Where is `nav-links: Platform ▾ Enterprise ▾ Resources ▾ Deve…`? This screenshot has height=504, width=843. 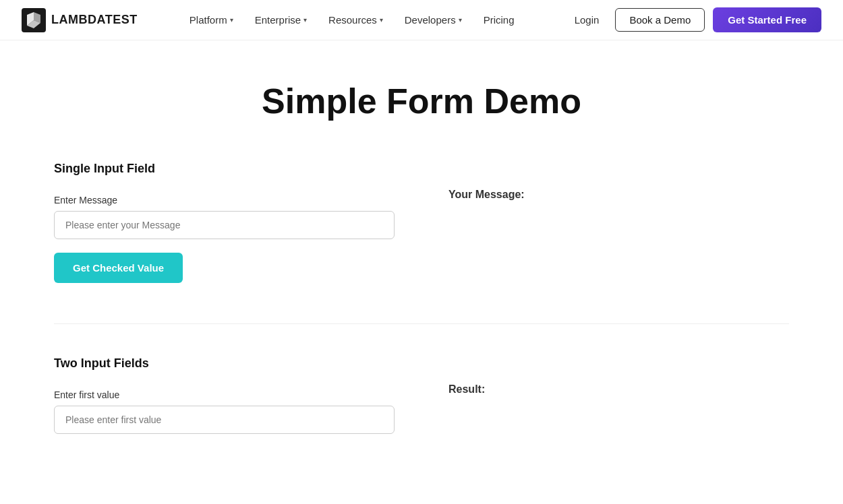
nav-links: Platform ▾ Enterprise ▾ Resources ▾ Deve… is located at coordinates (352, 20).